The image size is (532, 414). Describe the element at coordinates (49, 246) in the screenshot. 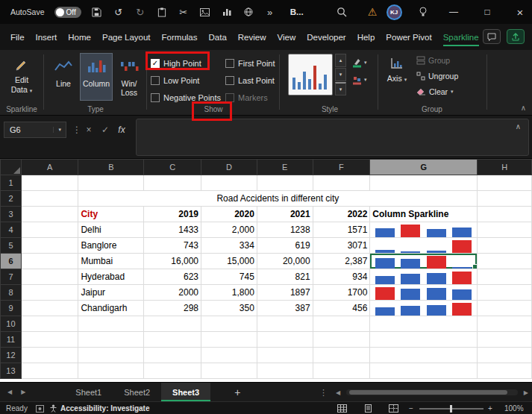

I see `cell-A5` at that location.